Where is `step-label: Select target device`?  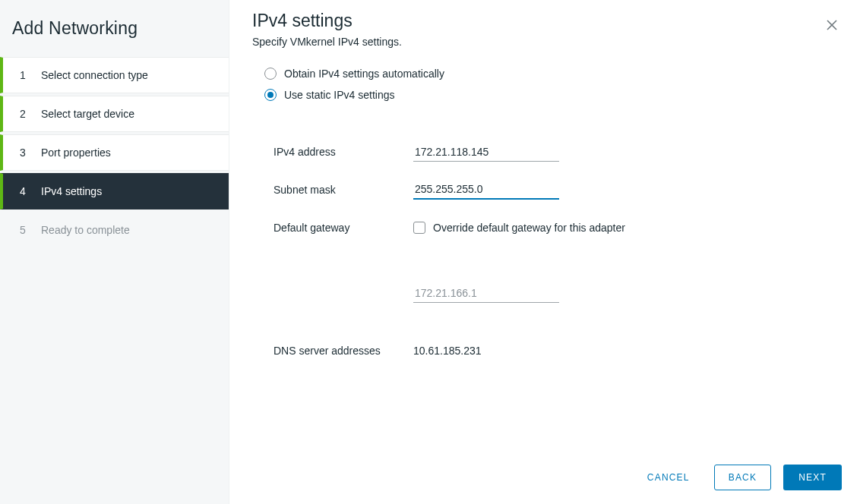
step-label: Select target device is located at coordinates (88, 114).